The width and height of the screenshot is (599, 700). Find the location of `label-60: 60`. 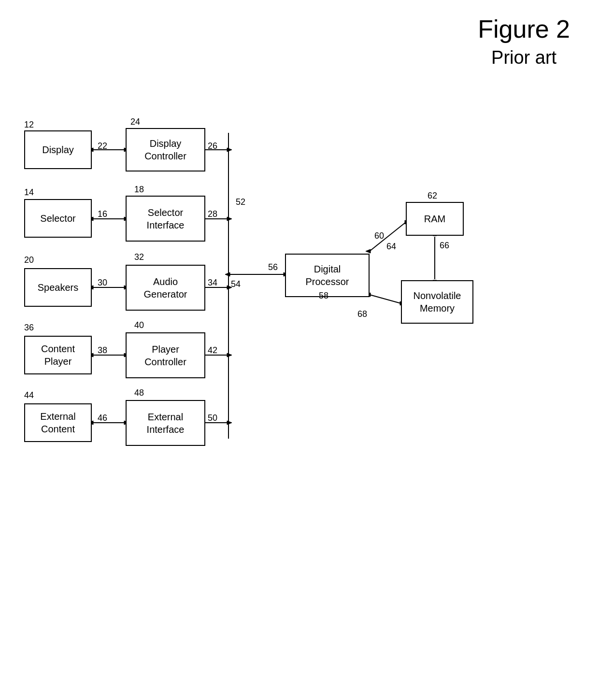

label-60: 60 is located at coordinates (379, 236).